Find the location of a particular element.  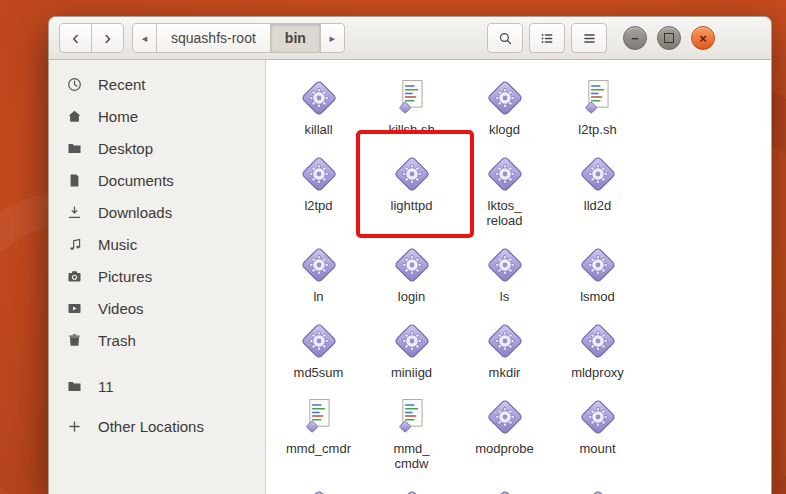

path-scroll-left-button: ◂ is located at coordinates (144, 38).